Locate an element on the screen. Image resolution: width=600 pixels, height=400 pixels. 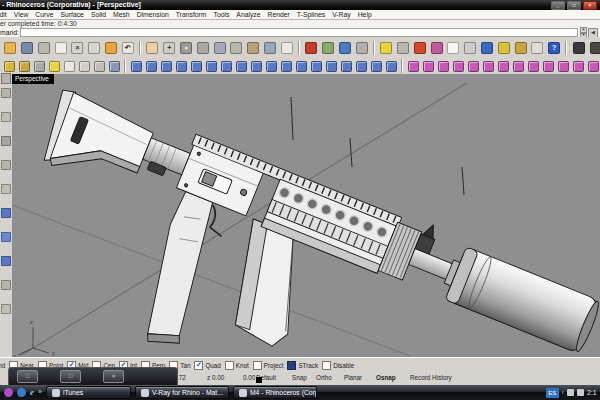
toolbar-overflow-icon: » is located at coordinates (40, 392).